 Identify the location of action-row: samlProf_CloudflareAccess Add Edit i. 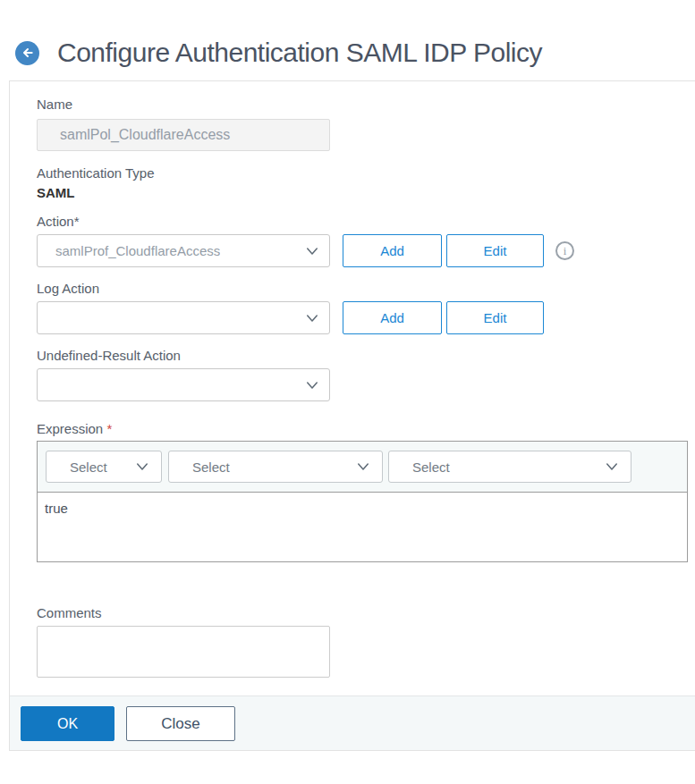
(366, 250).